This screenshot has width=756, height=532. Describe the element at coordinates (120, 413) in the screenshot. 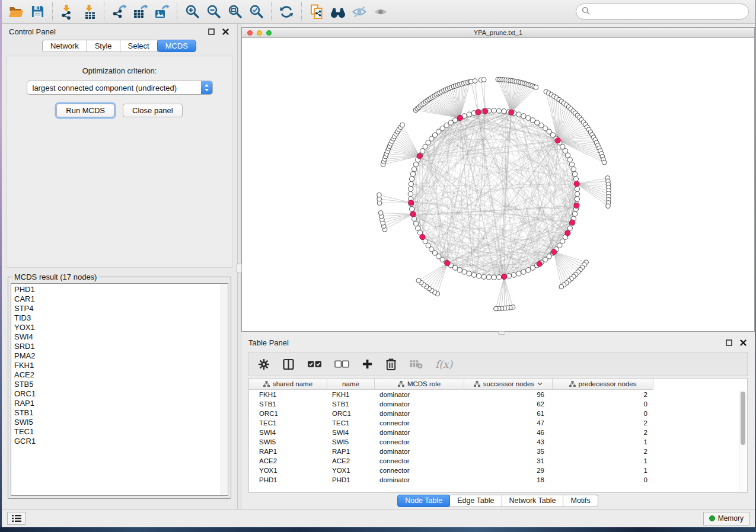

I see `mcds-result-item: STB1` at that location.